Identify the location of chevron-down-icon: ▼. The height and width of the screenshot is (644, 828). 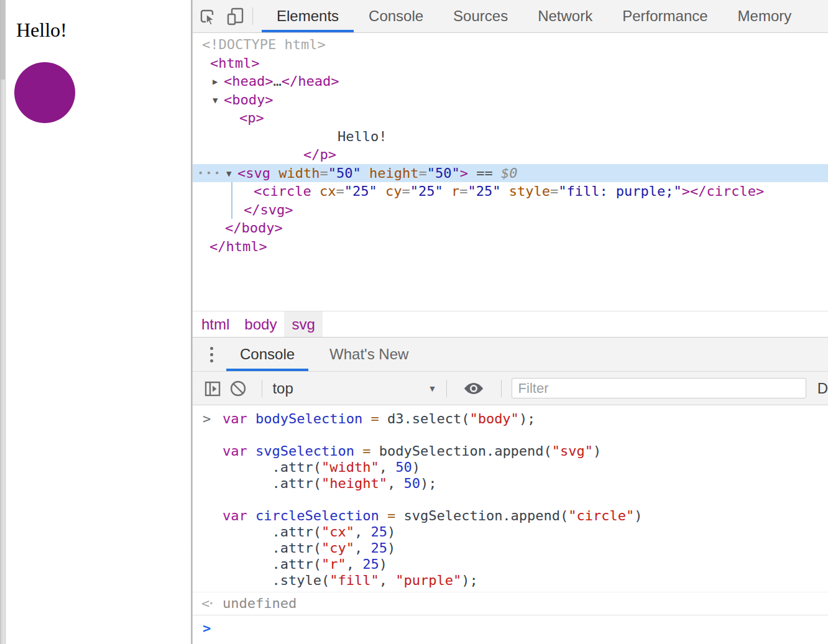
(432, 389).